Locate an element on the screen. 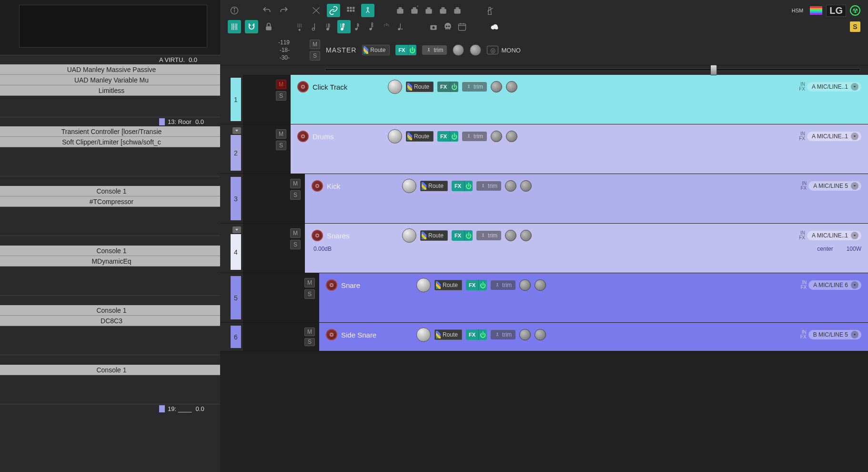 The height and width of the screenshot is (472, 868). grid-snap-icon is located at coordinates (234, 27).